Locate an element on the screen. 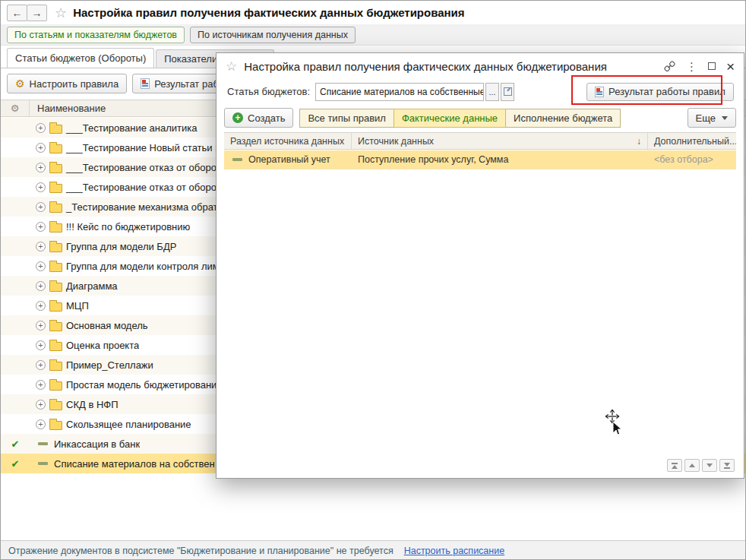 This screenshot has width=746, height=560. tree-row-label: !!! Кейс по бюджетировнию is located at coordinates (128, 226).